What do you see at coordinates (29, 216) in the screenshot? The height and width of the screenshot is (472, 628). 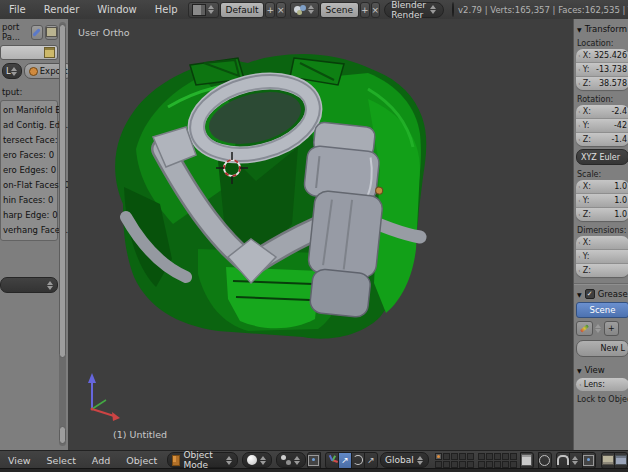 I see `list-item: harp Edge: 0` at bounding box center [29, 216].